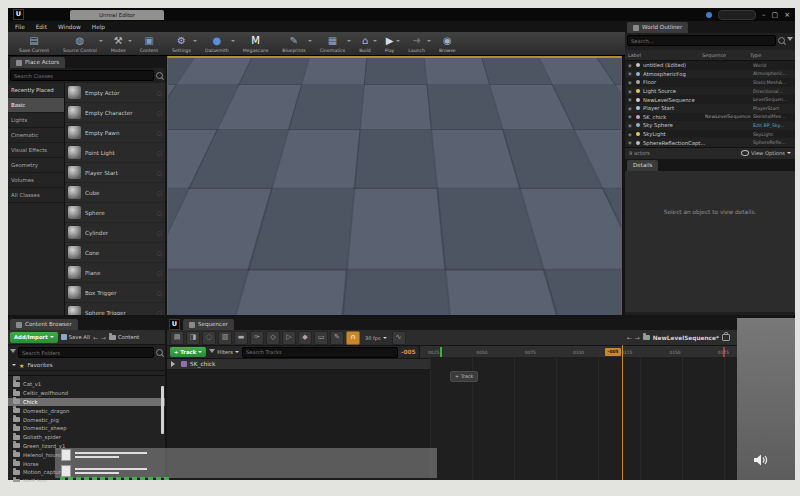  What do you see at coordinates (115, 153) in the screenshot?
I see `place-actors-item: Point Light ◌` at bounding box center [115, 153].